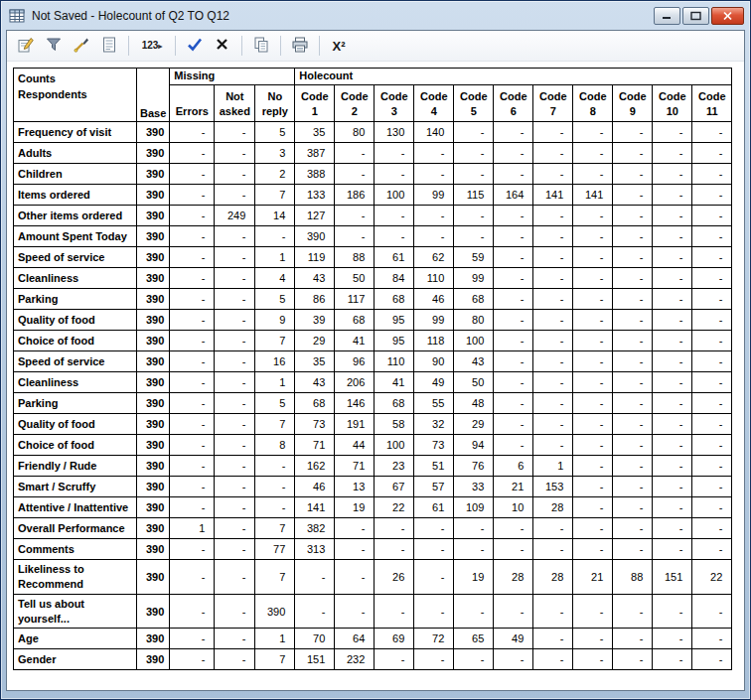 The width and height of the screenshot is (751, 700). Describe the element at coordinates (355, 300) in the screenshot. I see `cell-value: 117` at that location.